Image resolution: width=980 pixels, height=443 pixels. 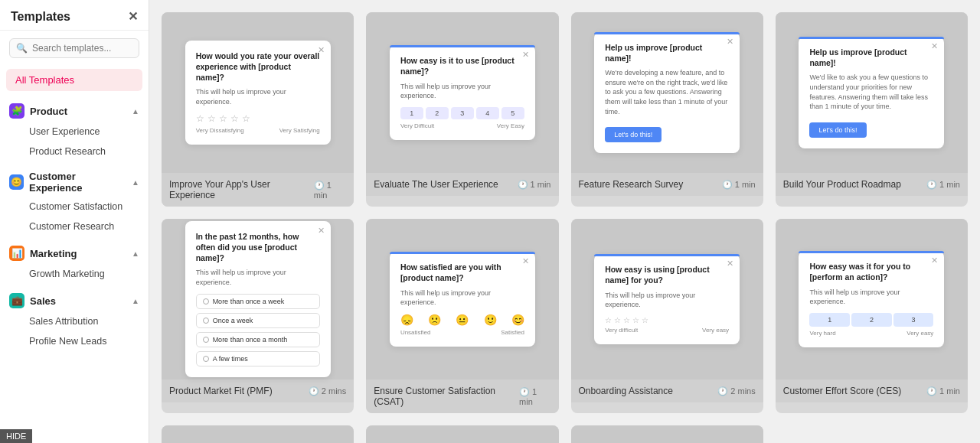 I want to click on hide-button: HIDE, so click(x=16, y=436).